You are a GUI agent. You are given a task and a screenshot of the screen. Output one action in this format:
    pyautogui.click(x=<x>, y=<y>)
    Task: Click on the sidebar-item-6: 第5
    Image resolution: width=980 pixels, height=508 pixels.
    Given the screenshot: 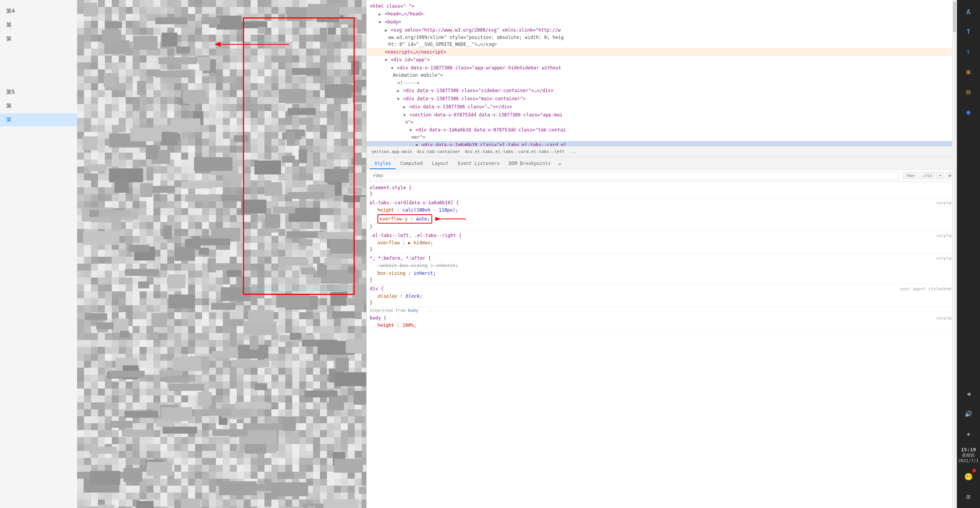 What is the action you would take?
    pyautogui.click(x=39, y=92)
    